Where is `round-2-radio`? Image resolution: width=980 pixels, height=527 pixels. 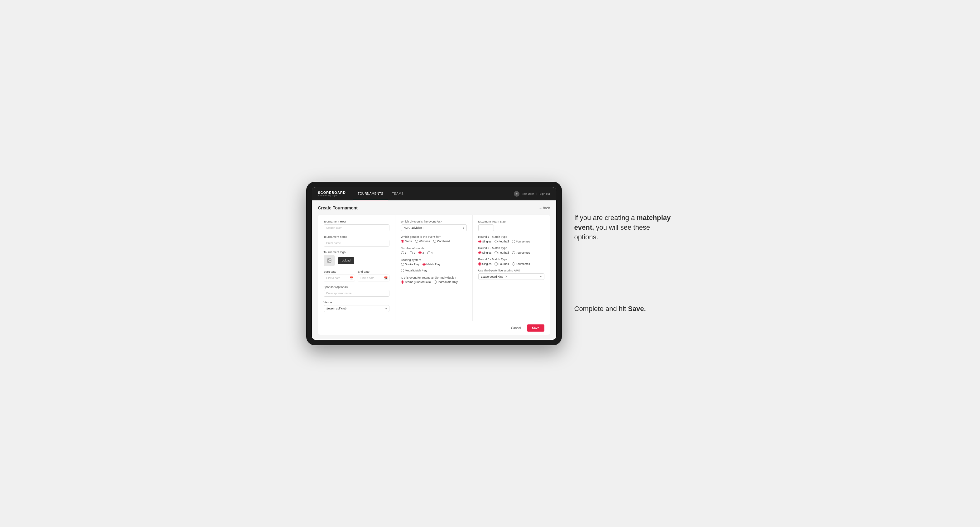
round-2-radio is located at coordinates (411, 253).